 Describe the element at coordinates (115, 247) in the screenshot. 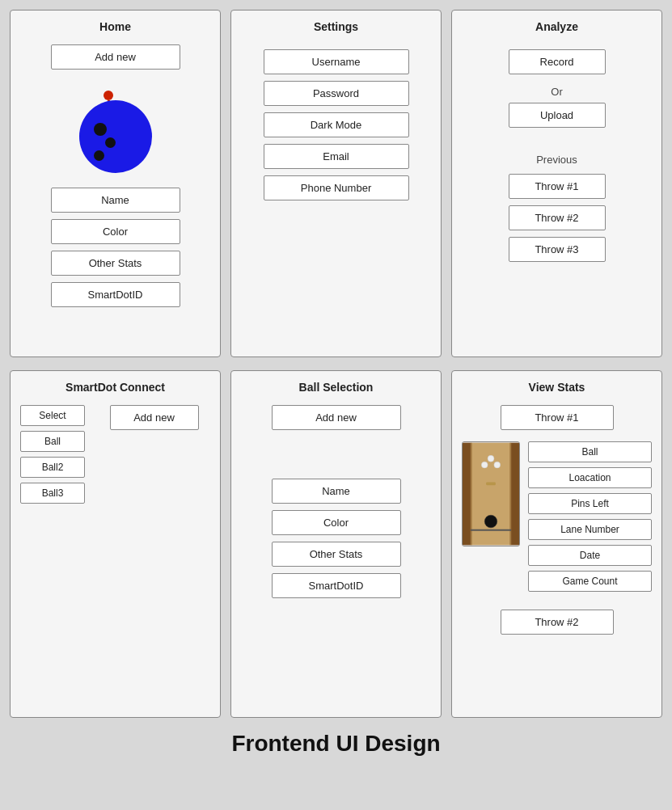

I see `home-stats: Name Color Other Stats SmartDotID` at that location.